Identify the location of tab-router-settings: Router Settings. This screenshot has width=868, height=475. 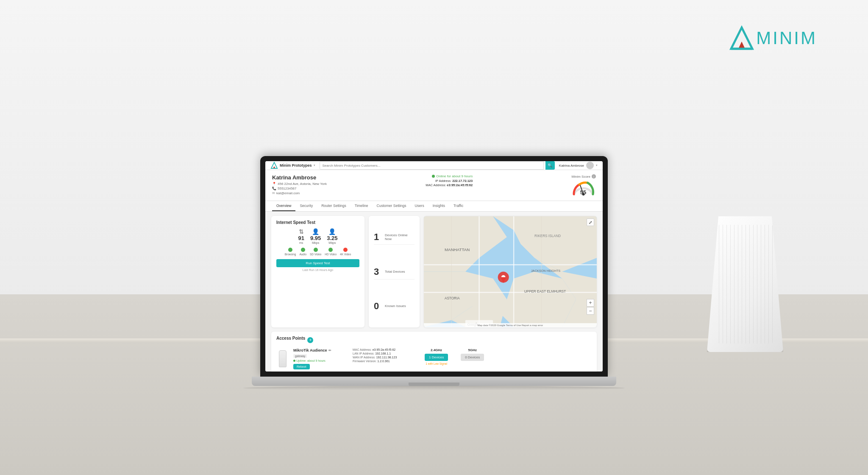
(334, 206).